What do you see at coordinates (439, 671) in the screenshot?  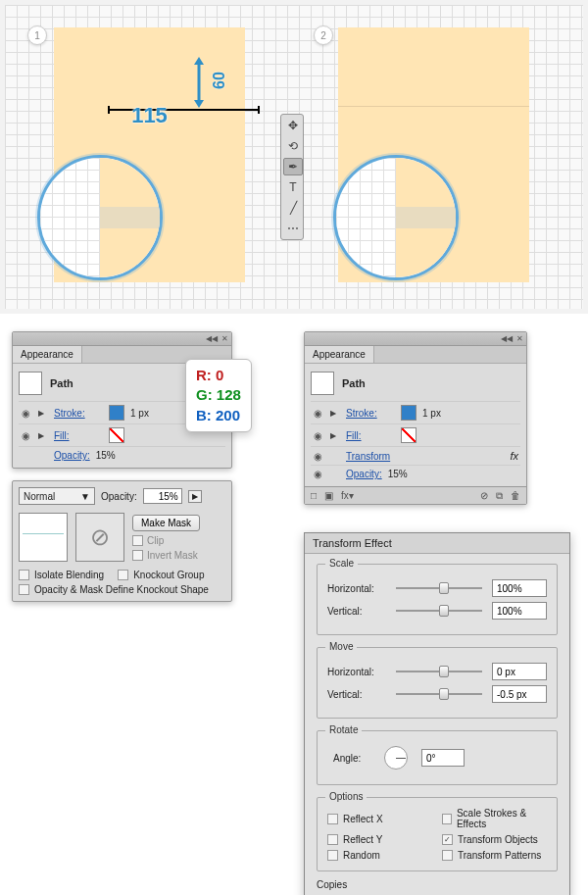 I see `move-horizontal-slider` at bounding box center [439, 671].